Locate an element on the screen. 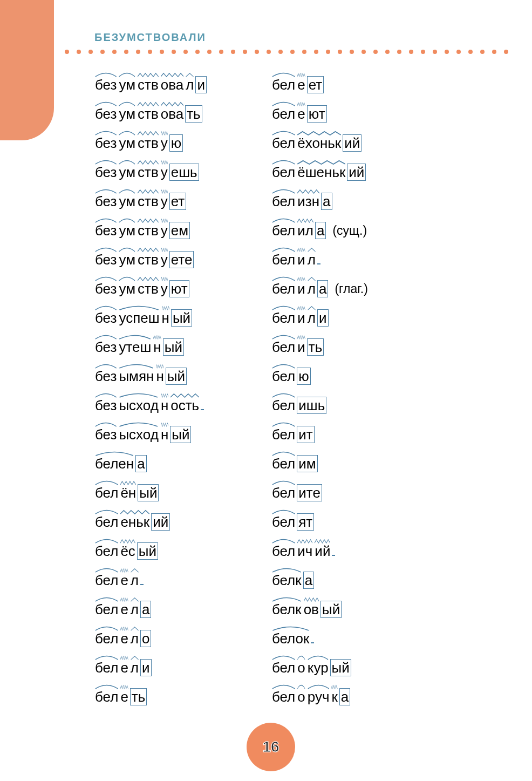 The image size is (532, 781). morpheme-text: к is located at coordinates (335, 697).